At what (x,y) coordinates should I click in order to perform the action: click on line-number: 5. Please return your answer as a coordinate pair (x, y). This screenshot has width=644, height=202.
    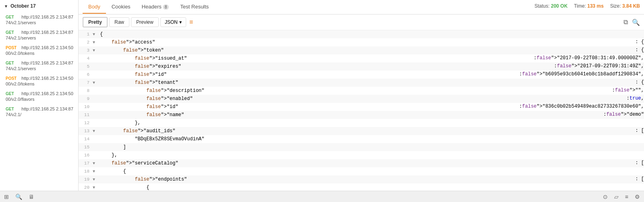
    Looking at the image, I should click on (85, 66).